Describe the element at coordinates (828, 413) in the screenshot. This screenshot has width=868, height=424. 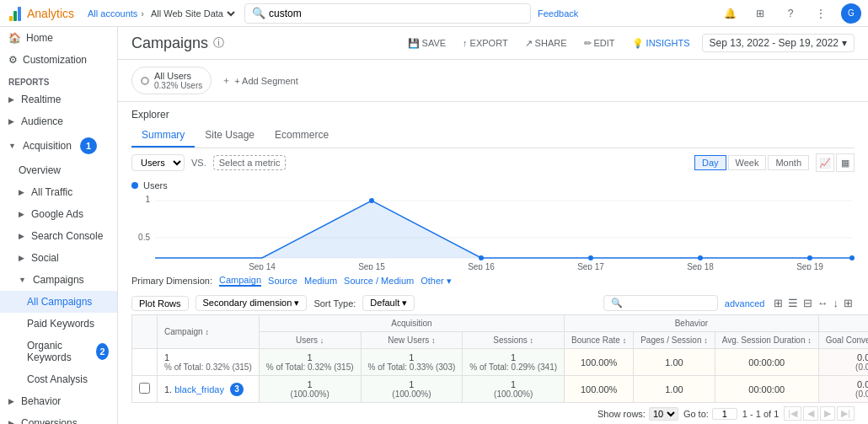
I see `next-page-btn: ▶` at that location.